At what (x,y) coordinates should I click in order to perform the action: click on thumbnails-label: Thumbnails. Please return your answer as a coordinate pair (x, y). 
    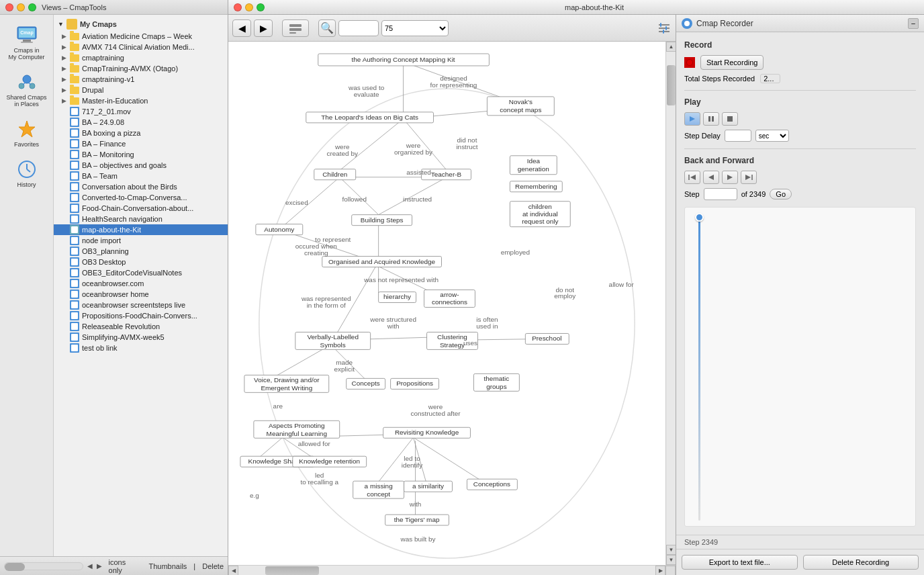
    Looking at the image, I should click on (168, 566).